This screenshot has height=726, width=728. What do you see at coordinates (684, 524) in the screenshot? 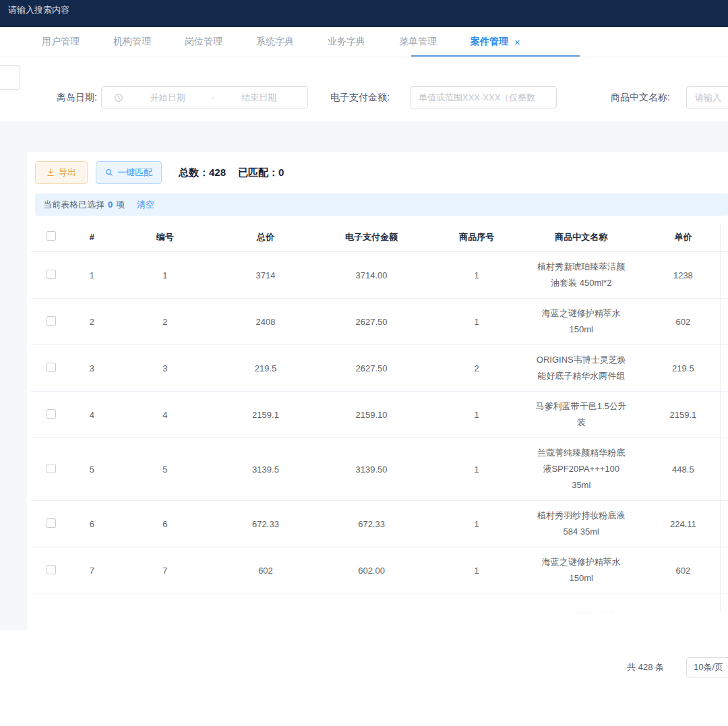
I see `cell-unit: 224.11` at bounding box center [684, 524].